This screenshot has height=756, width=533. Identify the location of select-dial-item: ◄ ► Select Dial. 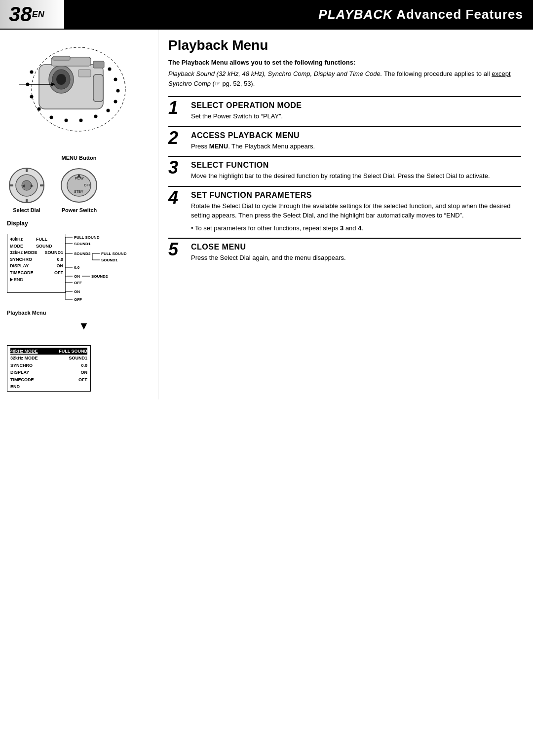
(27, 189).